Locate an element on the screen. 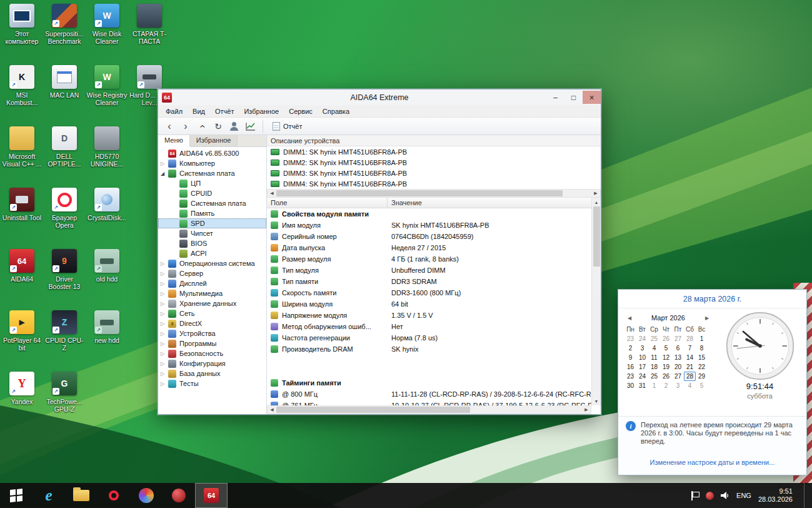 The image size is (812, 508). desktop-icon: HD5770 UNIGINE... is located at coordinates (107, 153).